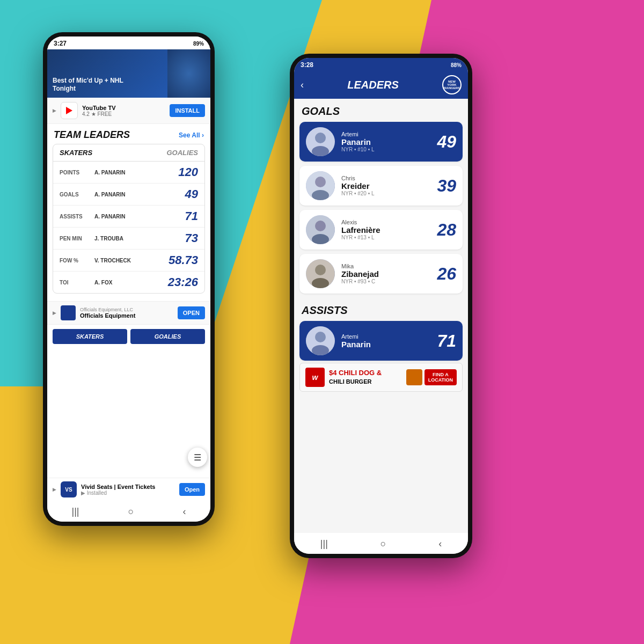  Describe the element at coordinates (447, 341) in the screenshot. I see `panarin-assists-stat: 71` at that location.